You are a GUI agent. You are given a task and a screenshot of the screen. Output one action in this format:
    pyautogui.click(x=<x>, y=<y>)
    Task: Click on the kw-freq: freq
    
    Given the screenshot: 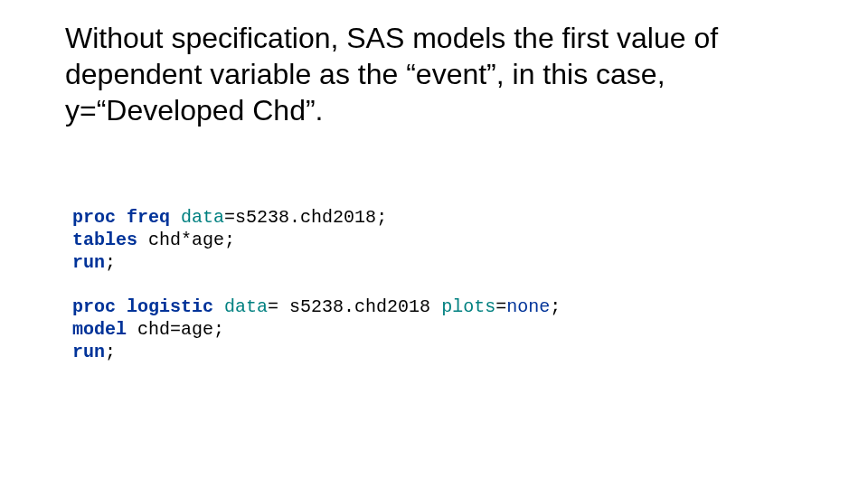 What is the action you would take?
    pyautogui.click(x=148, y=217)
    